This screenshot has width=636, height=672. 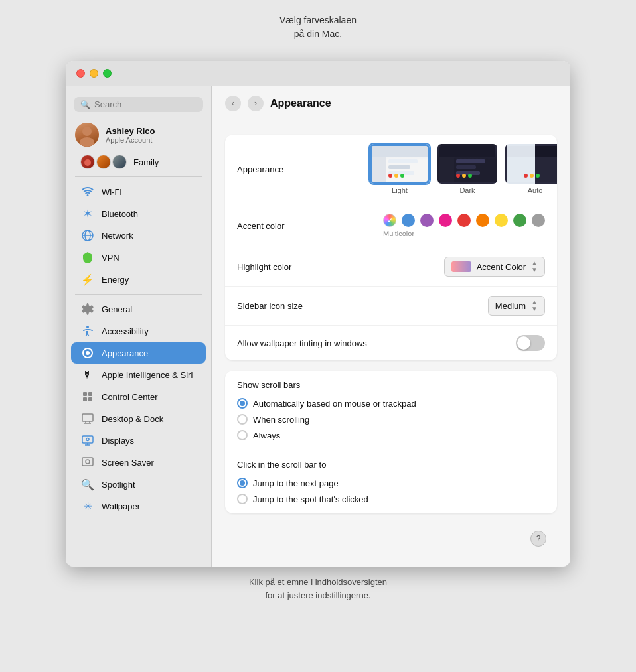 I want to click on wallpaper-tinting-label: Allow wallpaper tinting in windows, so click(x=314, y=344).